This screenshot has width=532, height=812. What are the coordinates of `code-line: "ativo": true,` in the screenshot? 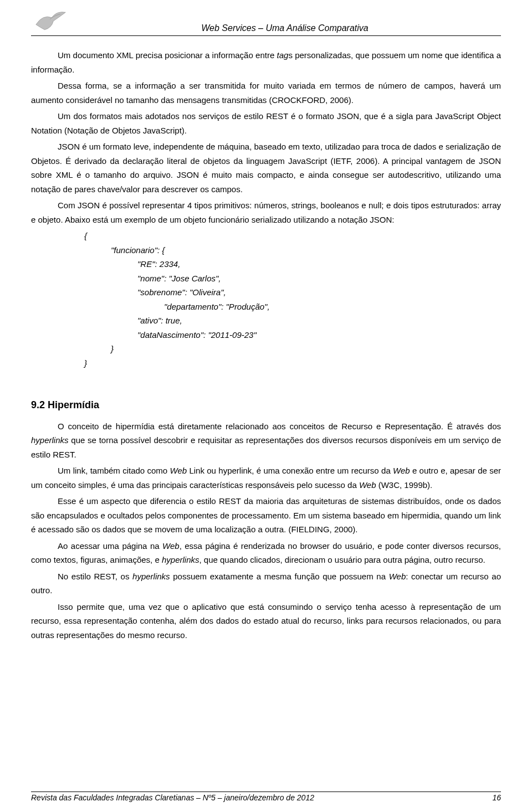 It's located at (266, 321).